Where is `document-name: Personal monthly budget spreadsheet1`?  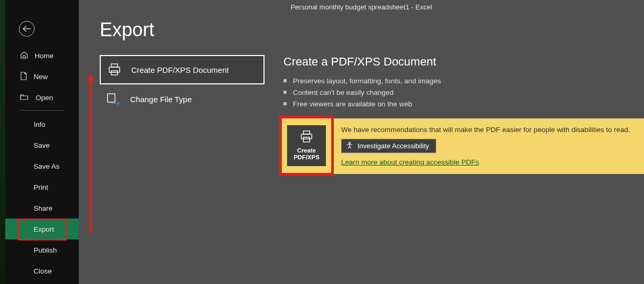 document-name: Personal monthly budget spreadsheet1 is located at coordinates (350, 7).